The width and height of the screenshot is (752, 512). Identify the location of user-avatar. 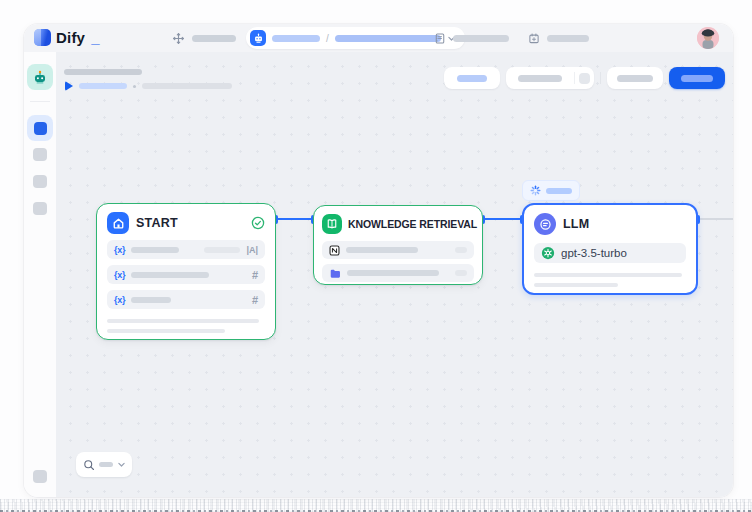
(708, 38).